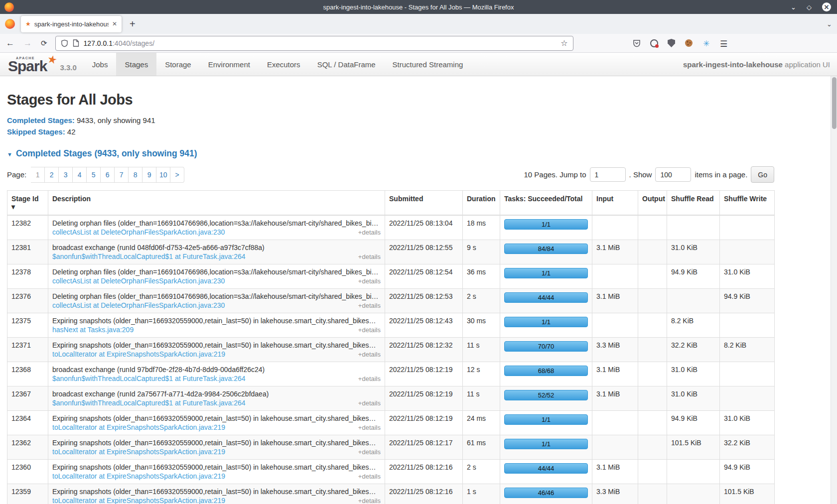  What do you see at coordinates (546, 398) in the screenshot?
I see `tasks-cell: 52/52` at bounding box center [546, 398].